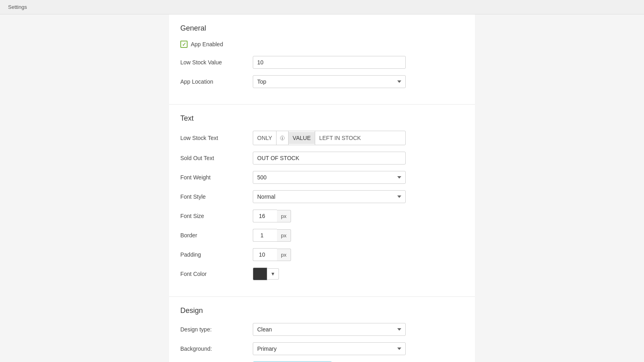 Image resolution: width=644 pixels, height=362 pixels. Describe the element at coordinates (217, 274) in the screenshot. I see `font-color-label: Font Color` at that location.